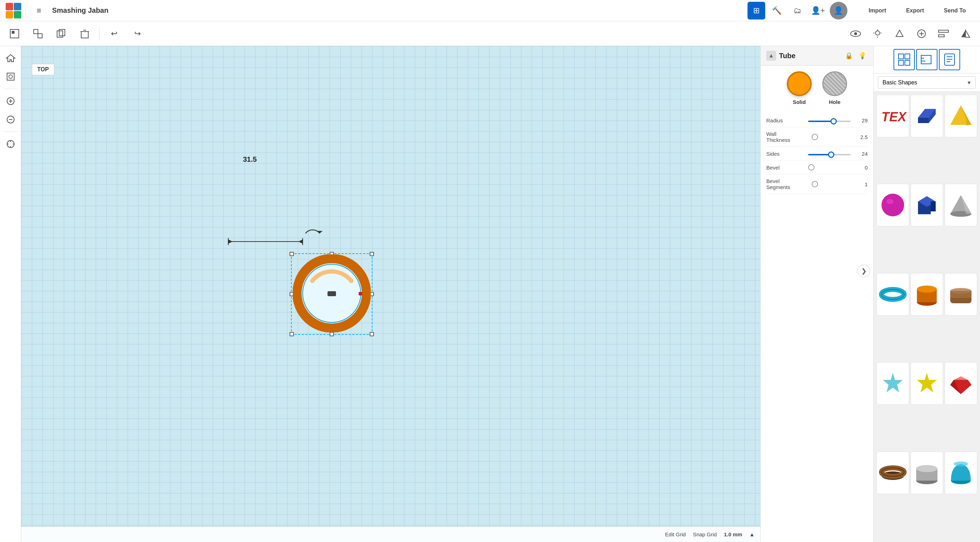  Describe the element at coordinates (961, 205) in the screenshot. I see `shape-item-cone` at that location.